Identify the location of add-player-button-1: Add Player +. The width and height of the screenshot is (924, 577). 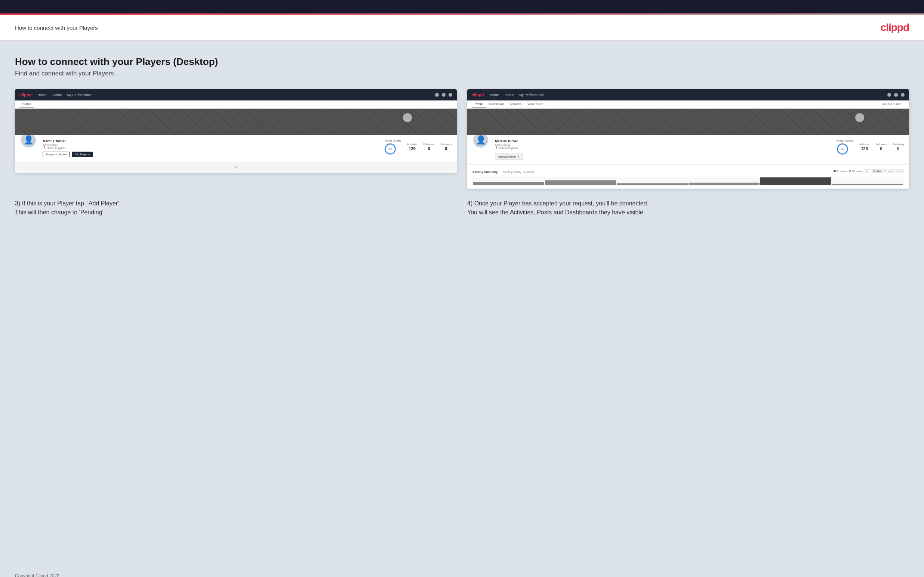
(82, 154).